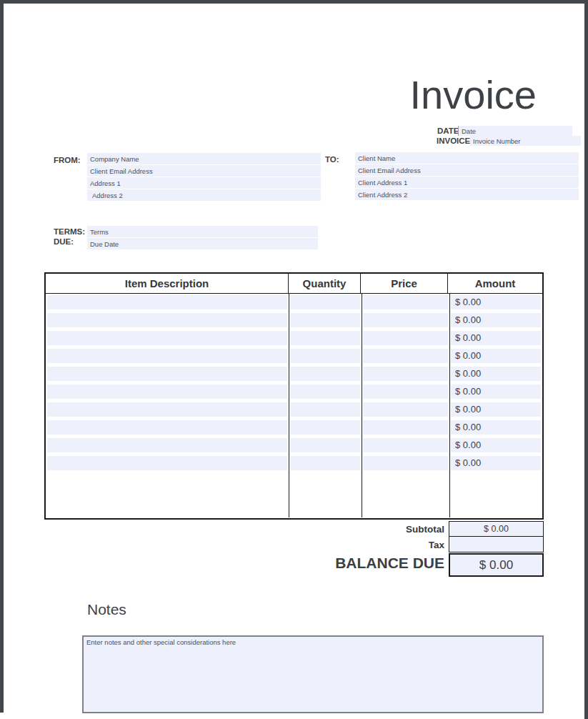 This screenshot has width=588, height=719. I want to click on to-label: TO:, so click(332, 159).